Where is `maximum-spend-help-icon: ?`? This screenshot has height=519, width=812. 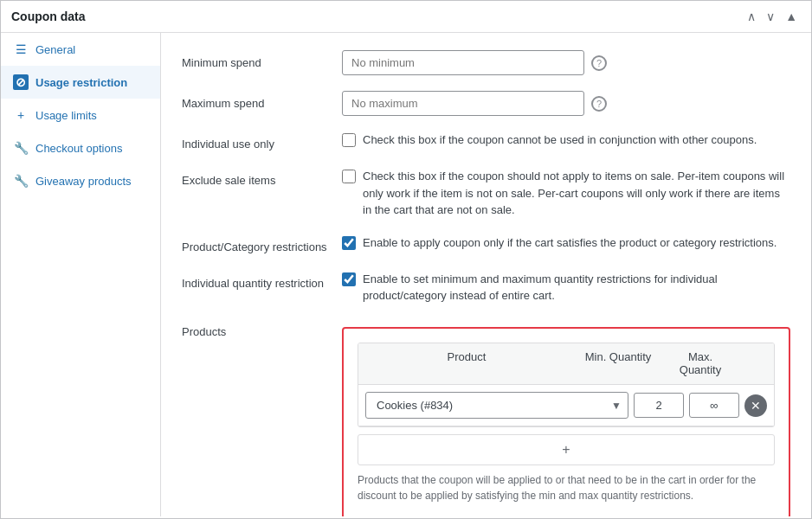
maximum-spend-help-icon: ? is located at coordinates (599, 104).